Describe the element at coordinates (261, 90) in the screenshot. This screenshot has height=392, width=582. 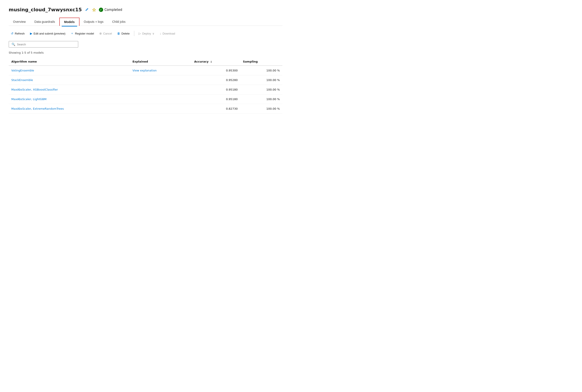
I see `sampling-value-2: 100.00 %` at that location.